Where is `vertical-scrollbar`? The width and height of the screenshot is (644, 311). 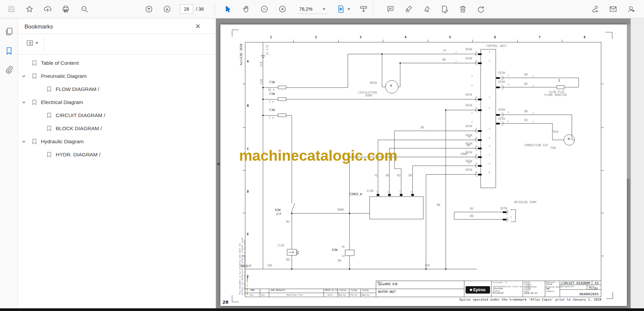 vertical-scrollbar is located at coordinates (629, 102).